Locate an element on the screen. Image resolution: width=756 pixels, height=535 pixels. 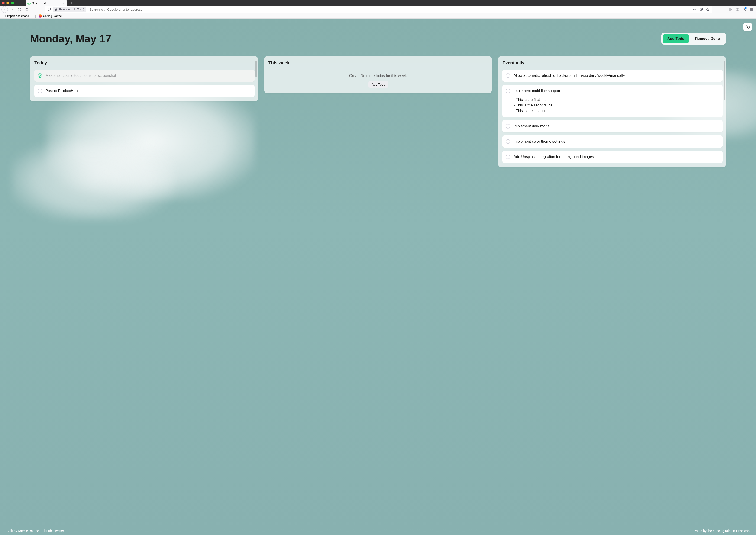
url-input is located at coordinates (390, 10).